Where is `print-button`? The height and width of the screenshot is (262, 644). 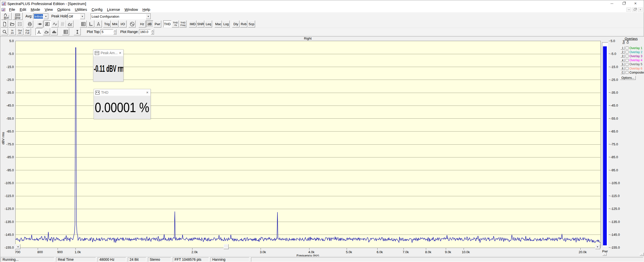 print-button is located at coordinates (30, 24).